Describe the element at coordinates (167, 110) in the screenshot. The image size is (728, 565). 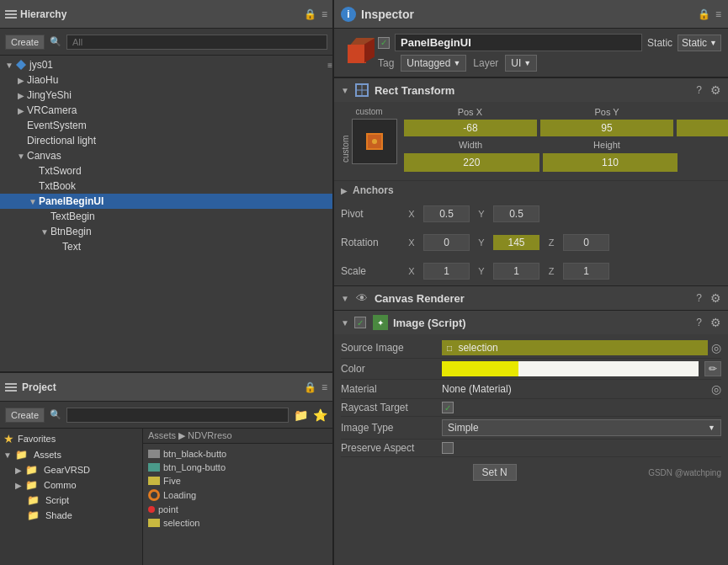
I see `tree-item-vrcamera: ▶ VRCamera` at that location.